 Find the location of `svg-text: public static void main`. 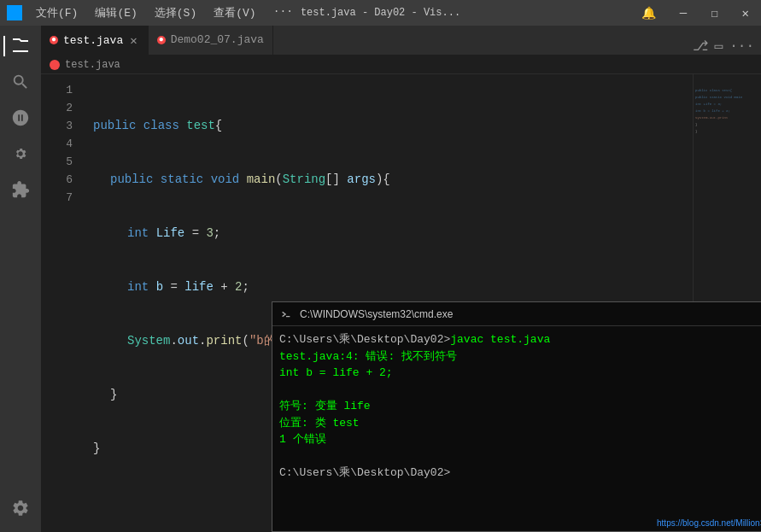

svg-text: public static void main is located at coordinates (719, 97).